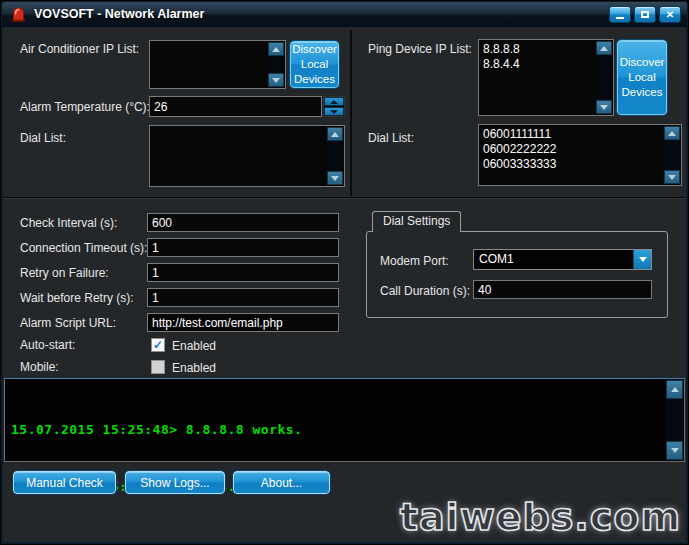 The height and width of the screenshot is (545, 689). What do you see at coordinates (64, 482) in the screenshot?
I see `manual-check-button: Manual Check` at bounding box center [64, 482].